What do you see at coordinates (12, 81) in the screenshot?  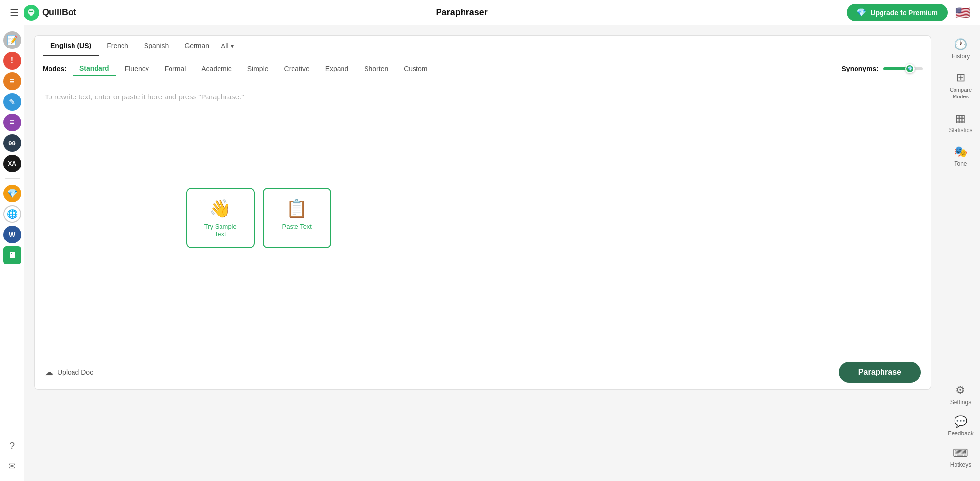 I see `sidebar-icon-summarize: ≡` at bounding box center [12, 81].